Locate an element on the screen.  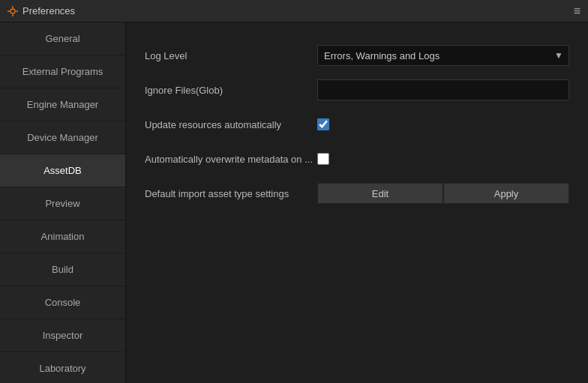
input-ignore-files is located at coordinates (443, 90).